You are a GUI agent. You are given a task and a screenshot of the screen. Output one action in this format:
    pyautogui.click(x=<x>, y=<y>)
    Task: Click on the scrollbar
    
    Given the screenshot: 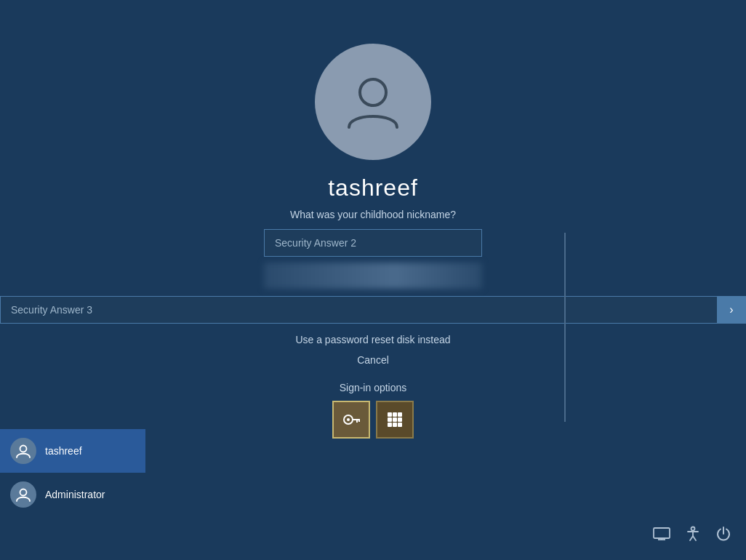 What is the action you would take?
    pyautogui.click(x=565, y=327)
    